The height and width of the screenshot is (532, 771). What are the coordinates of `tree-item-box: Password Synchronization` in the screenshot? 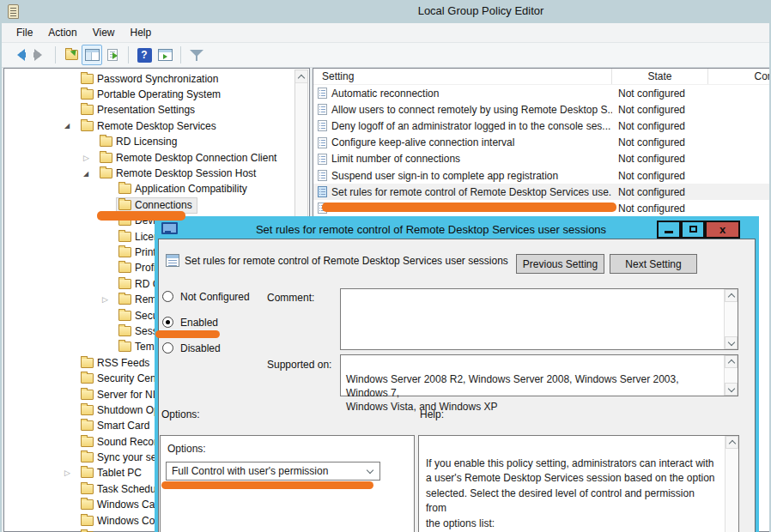 It's located at (151, 79).